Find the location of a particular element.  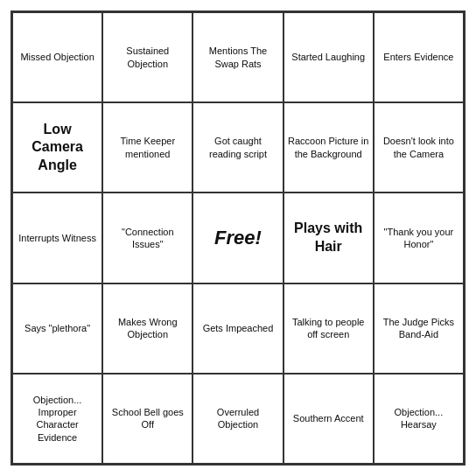

bingo-cell-r0c1: Sustained Objection is located at coordinates (147, 58).